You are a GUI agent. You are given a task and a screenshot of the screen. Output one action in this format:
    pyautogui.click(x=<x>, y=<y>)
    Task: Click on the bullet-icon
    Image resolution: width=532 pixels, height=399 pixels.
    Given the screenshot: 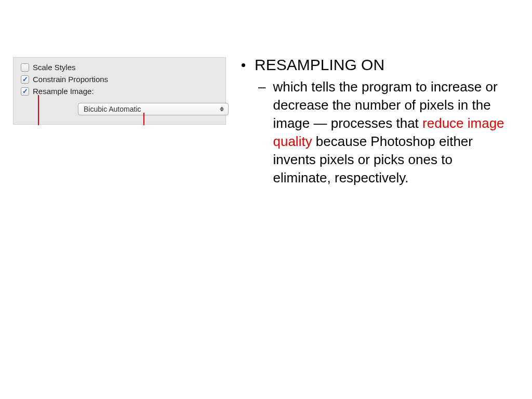 What is the action you would take?
    pyautogui.click(x=243, y=65)
    